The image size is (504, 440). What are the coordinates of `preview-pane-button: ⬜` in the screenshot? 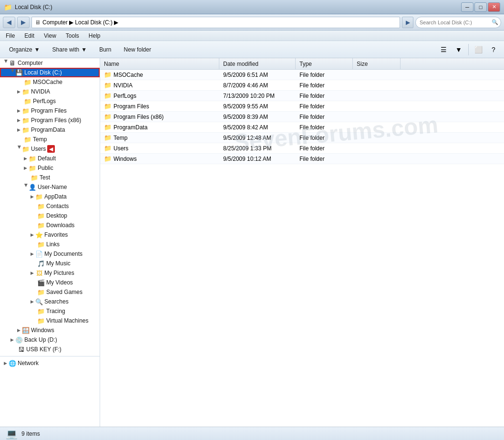 It's located at (478, 50).